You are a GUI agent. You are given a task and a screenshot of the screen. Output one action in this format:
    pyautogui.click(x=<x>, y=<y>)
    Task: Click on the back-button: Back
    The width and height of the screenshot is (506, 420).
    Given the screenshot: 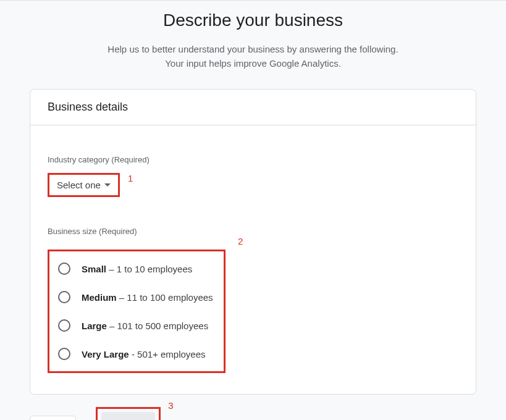 What is the action you would take?
    pyautogui.click(x=53, y=418)
    